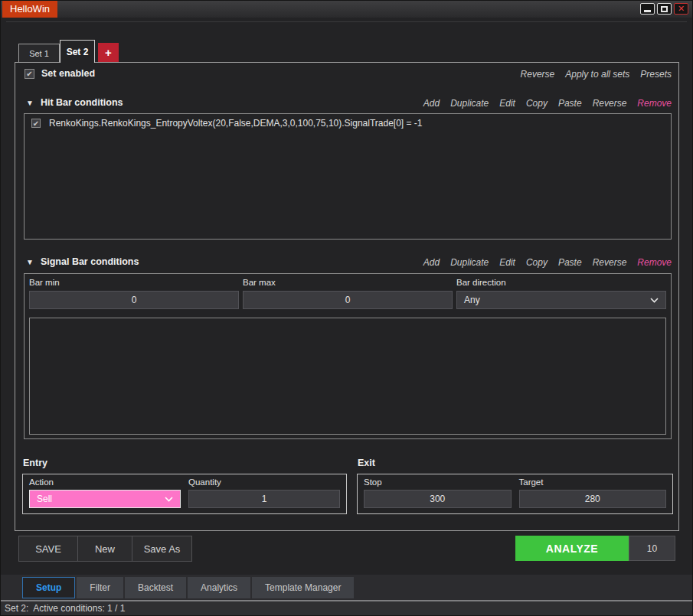 This screenshot has height=616, width=693. I want to click on plus-icon: +, so click(109, 52).